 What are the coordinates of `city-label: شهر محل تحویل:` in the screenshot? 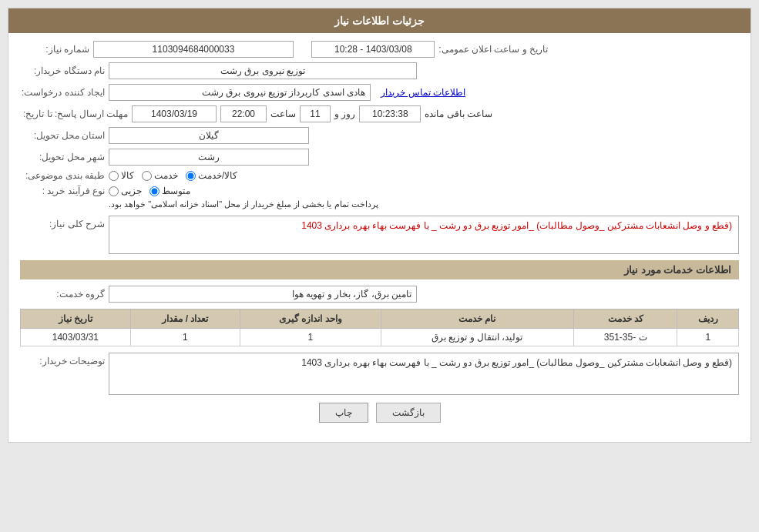 It's located at (62, 157).